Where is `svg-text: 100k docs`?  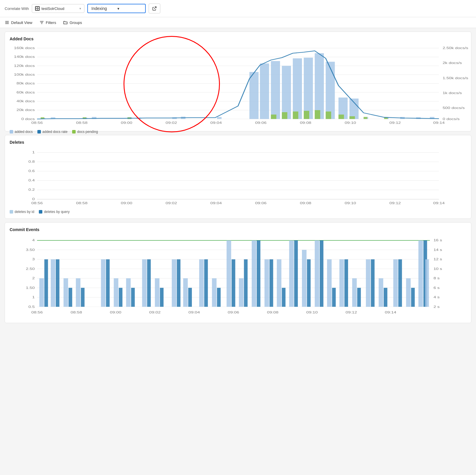
svg-text: 100k docs is located at coordinates (25, 75).